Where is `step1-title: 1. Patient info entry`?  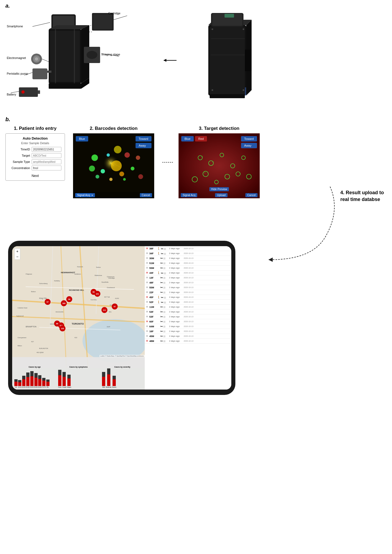 step1-title: 1. Patient info entry is located at coordinates (35, 128).